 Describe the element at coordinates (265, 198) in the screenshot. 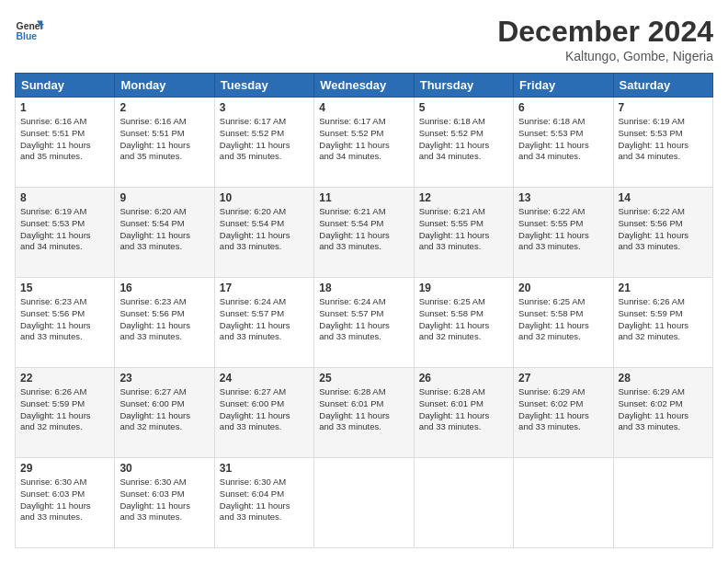

I see `day-number: 10` at that location.